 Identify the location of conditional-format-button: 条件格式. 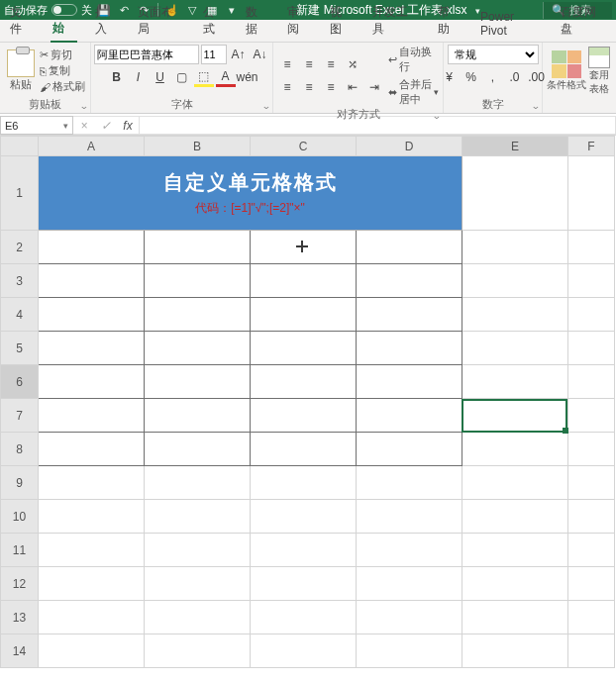
(566, 71).